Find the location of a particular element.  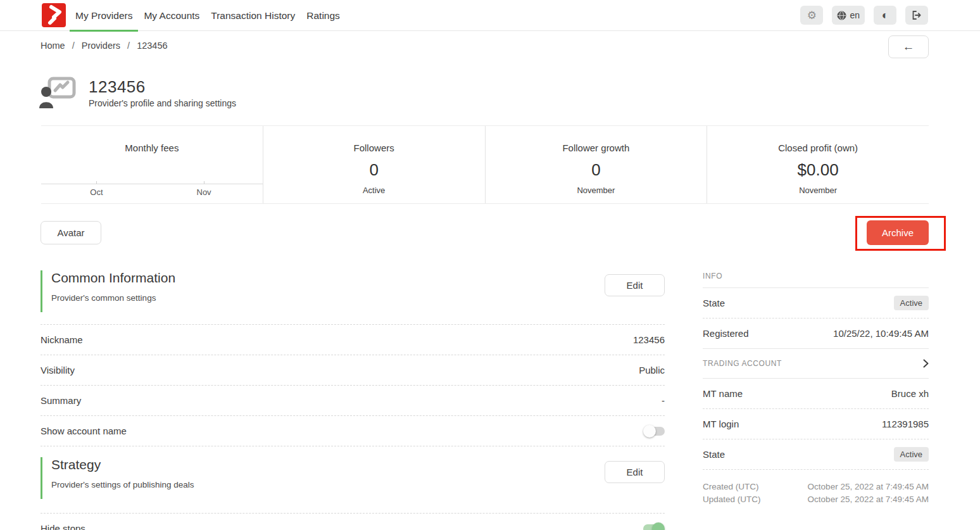

strategy-rows: Hide stops is located at coordinates (353, 522).